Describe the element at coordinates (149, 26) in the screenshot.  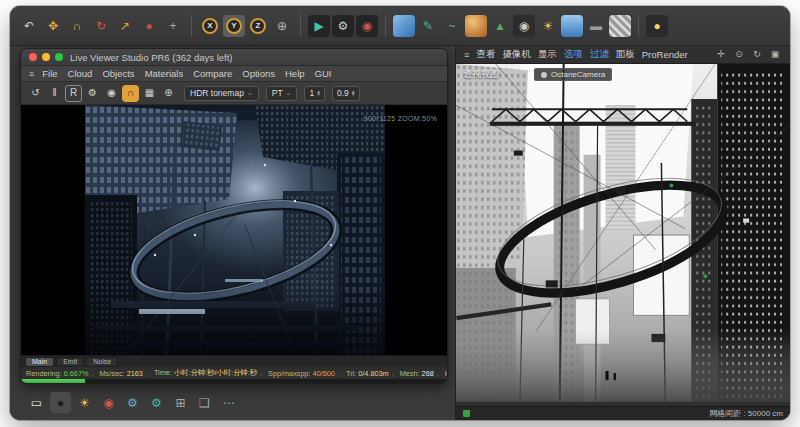
I see `selection-tool-icon: ●` at that location.